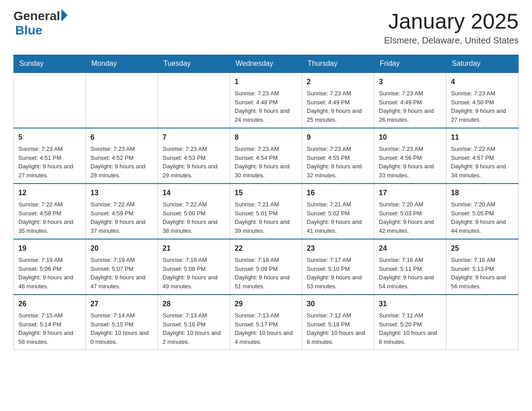  Describe the element at coordinates (339, 100) in the screenshot. I see `calendar-cell: 2Sunrise: 7:23 AMSunset: 4:49 PMDaylight…` at that location.